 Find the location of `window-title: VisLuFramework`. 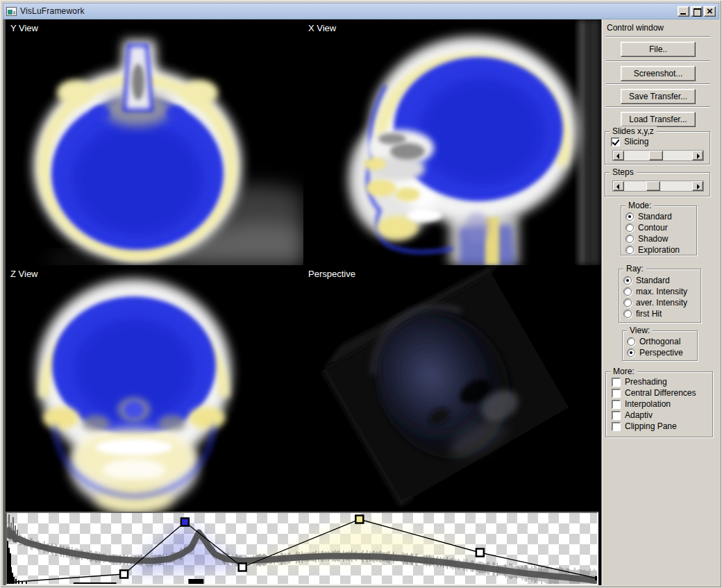

window-title: VisLuFramework is located at coordinates (347, 11).